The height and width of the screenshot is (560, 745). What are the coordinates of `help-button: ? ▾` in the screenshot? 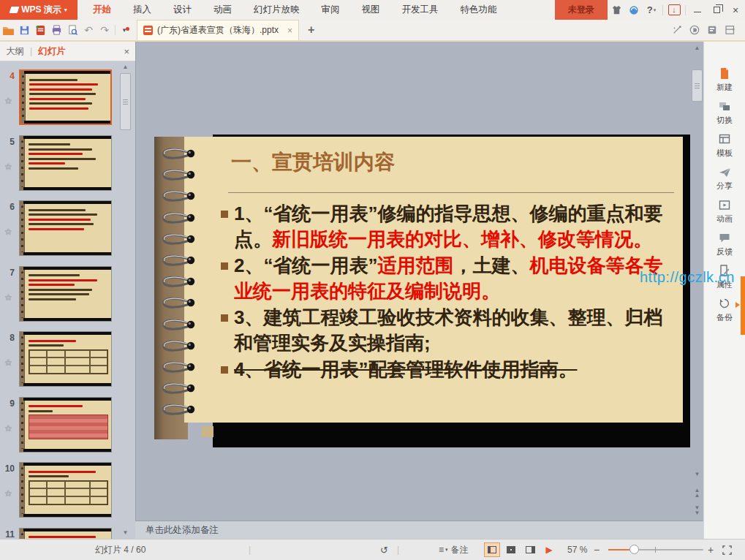 It's located at (651, 10).